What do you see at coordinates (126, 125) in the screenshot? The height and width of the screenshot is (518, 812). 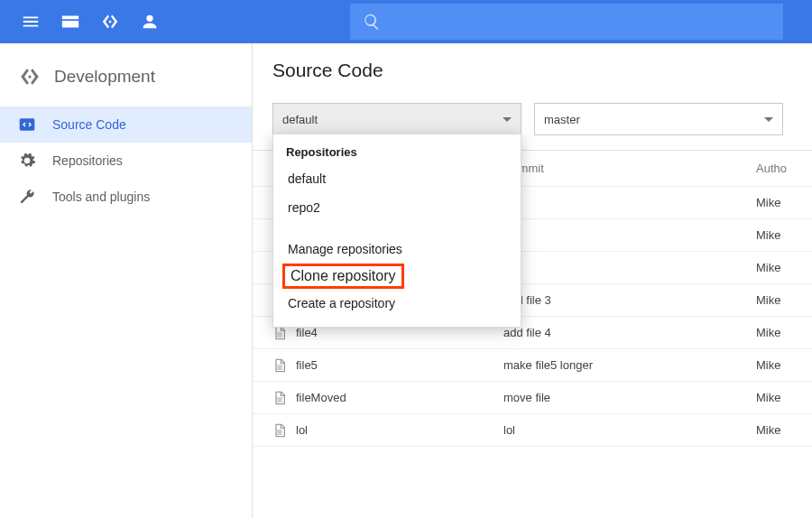 I see `sidebar-item-source-code: Source Code` at bounding box center [126, 125].